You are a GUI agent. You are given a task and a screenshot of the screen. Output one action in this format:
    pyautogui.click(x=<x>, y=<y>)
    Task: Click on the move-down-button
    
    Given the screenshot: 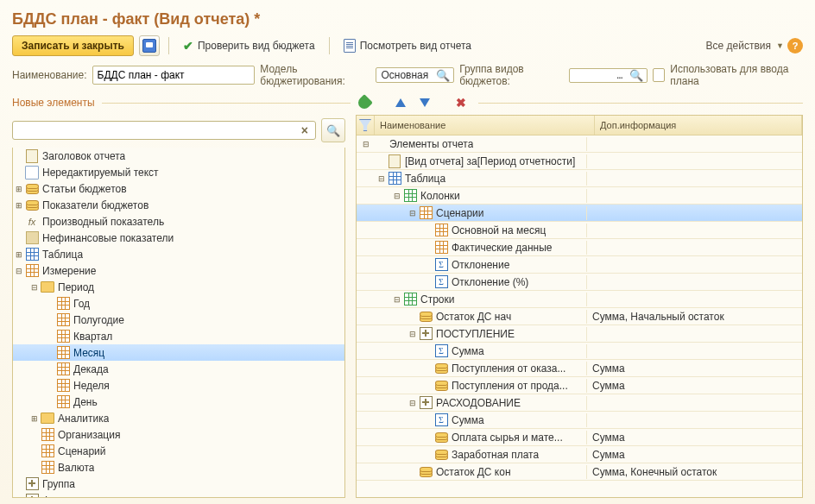 What is the action you would take?
    pyautogui.click(x=425, y=103)
    